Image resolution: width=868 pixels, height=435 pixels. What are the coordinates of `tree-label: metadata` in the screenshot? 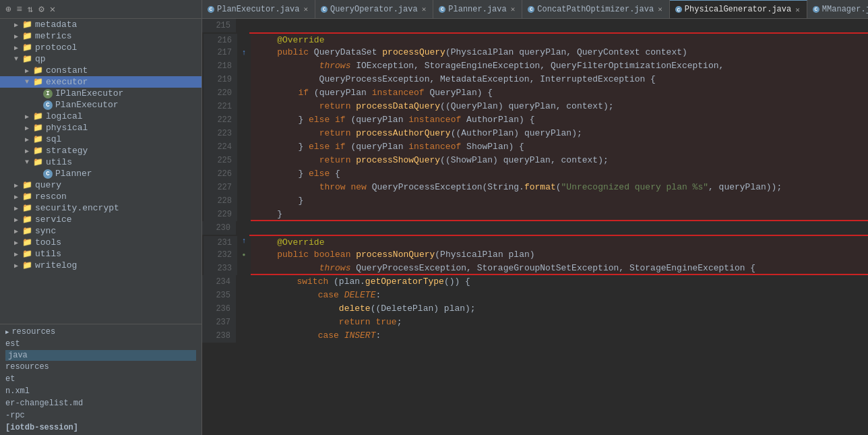 It's located at (56, 24).